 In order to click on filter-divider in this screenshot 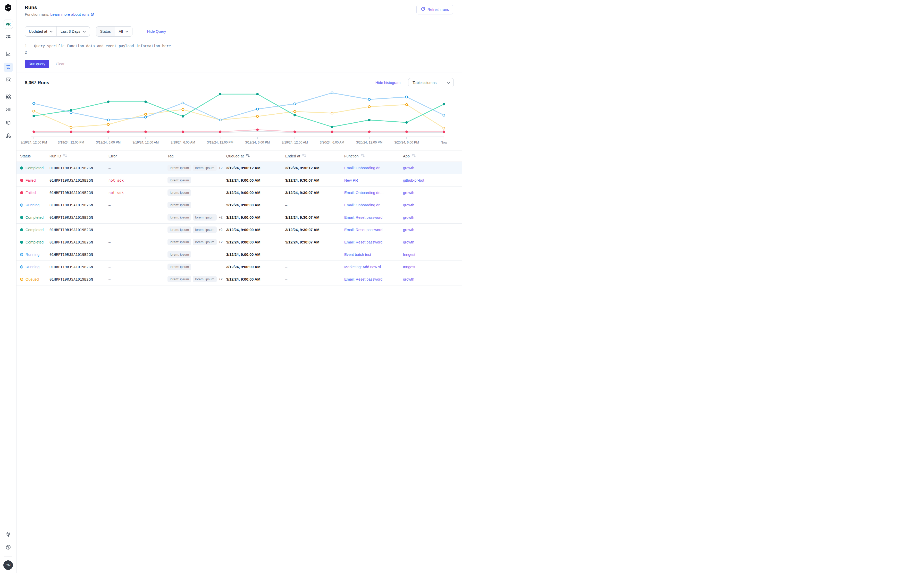, I will do `click(139, 31)`.